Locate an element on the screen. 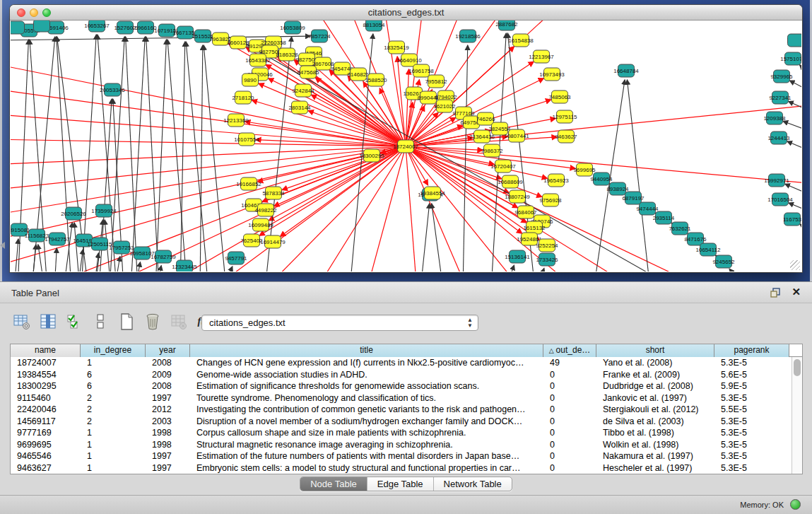  network-node: 9699695 is located at coordinates (584, 170).